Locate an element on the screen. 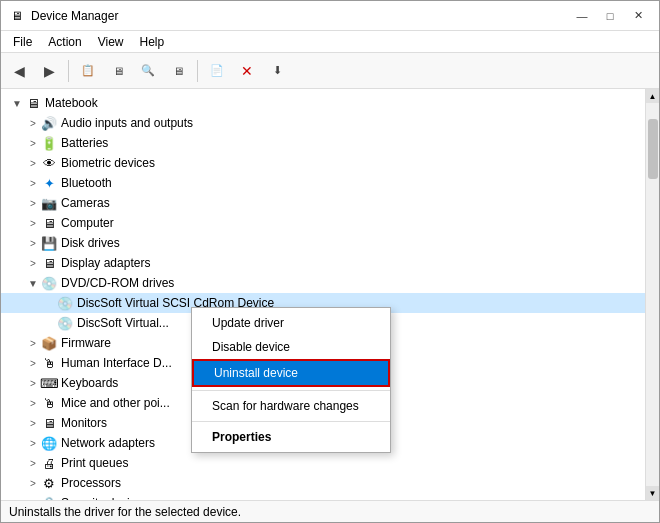  tree-batteries: > 🔋 Batteries is located at coordinates (323, 143).